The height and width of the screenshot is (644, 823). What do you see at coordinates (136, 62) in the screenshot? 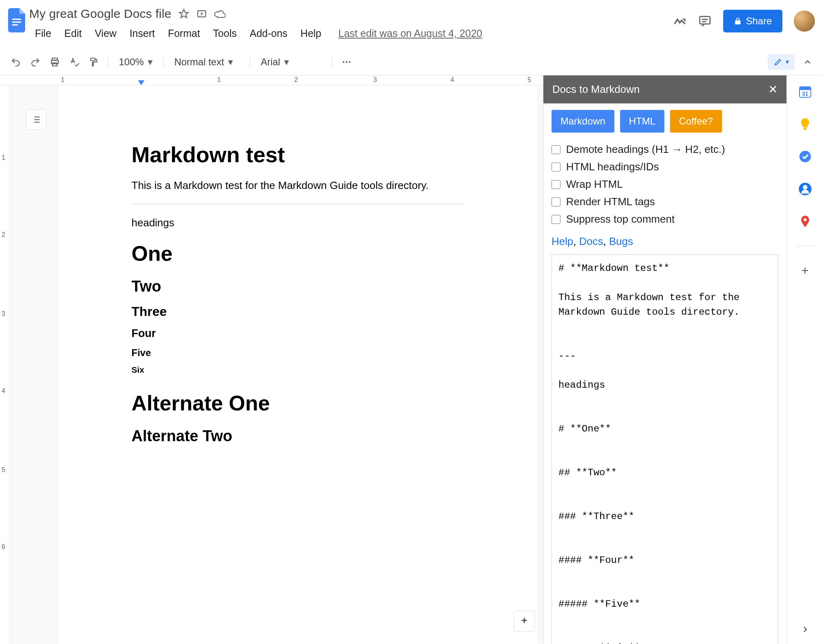
I see `zoom-dropdown: 100% ▾` at bounding box center [136, 62].